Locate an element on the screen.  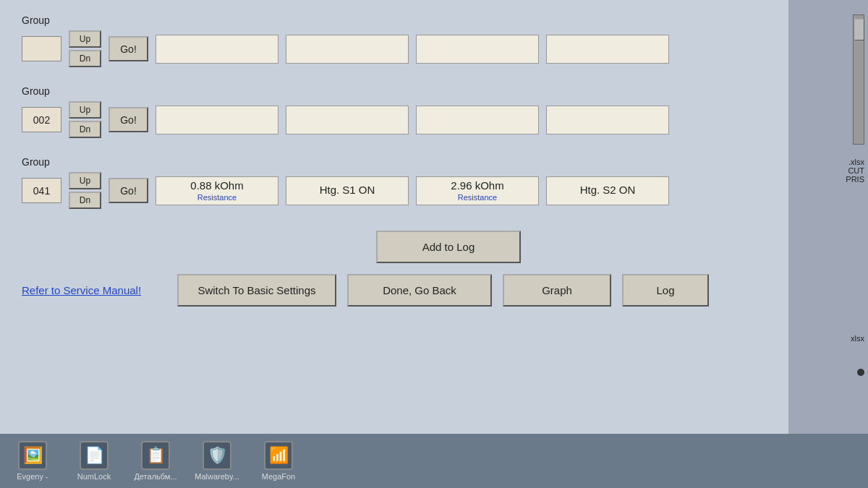
group-section-3: Group 041 Up Dn Go! 0.88 kOhm Resistance… is located at coordinates (394, 182).